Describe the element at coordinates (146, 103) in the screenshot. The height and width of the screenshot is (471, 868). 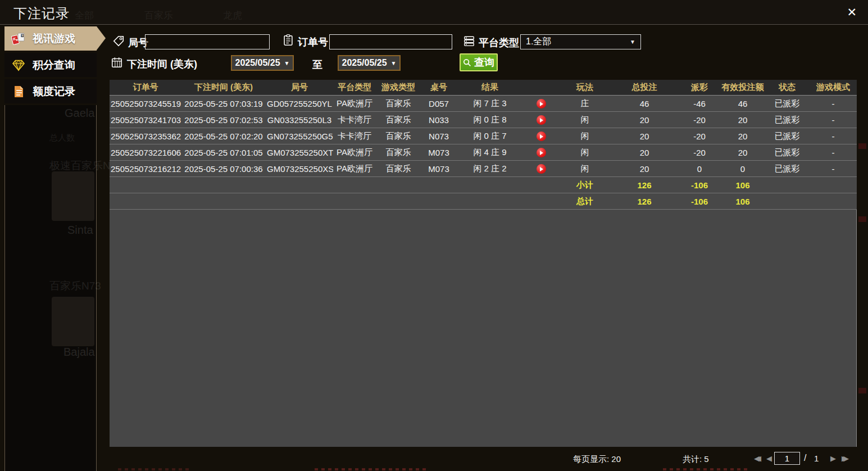
I see `cell-order-no: 250525073245519` at that location.